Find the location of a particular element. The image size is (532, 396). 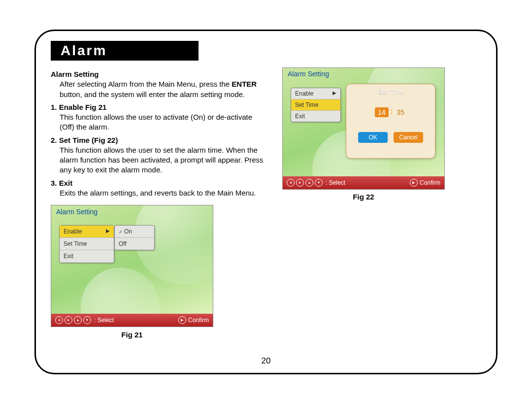

fig21-off-label: Off is located at coordinates (123, 244).